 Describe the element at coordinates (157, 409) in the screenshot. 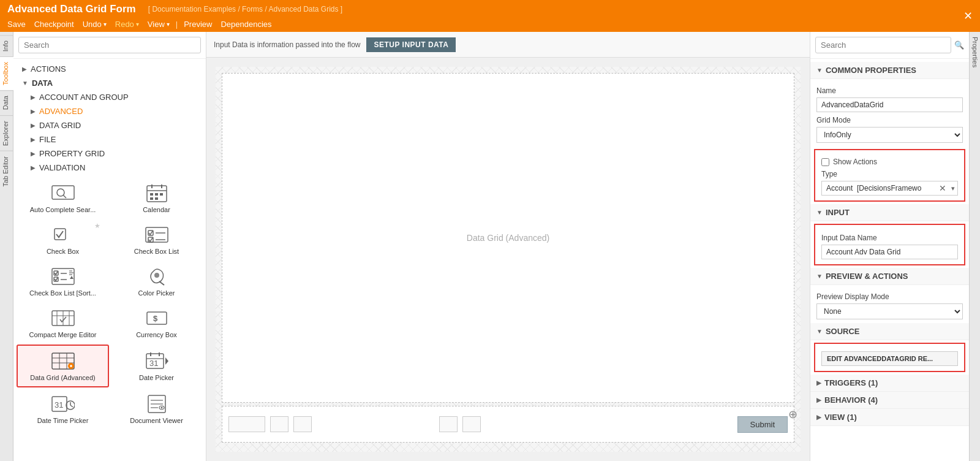

I see `icon-item-document-viewer: Document Viewer` at that location.